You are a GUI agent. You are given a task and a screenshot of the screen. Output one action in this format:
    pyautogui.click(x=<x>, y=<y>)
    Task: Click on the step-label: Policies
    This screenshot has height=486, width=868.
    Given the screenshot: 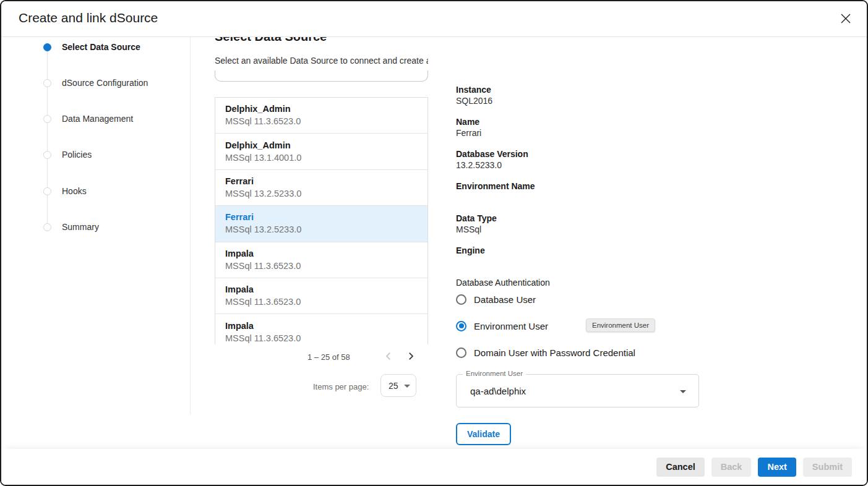 What is the action you would take?
    pyautogui.click(x=77, y=155)
    